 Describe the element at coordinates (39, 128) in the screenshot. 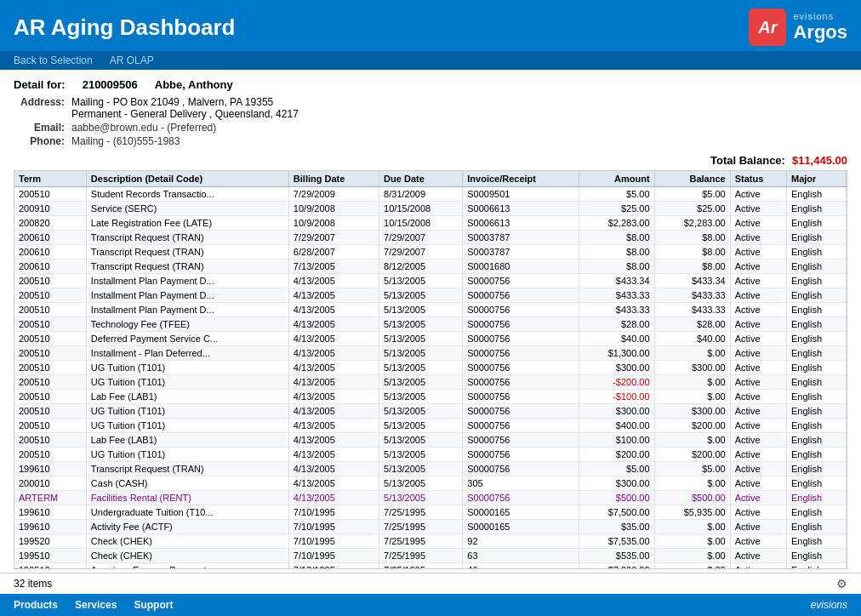

I see `email-label: Email:` at that location.